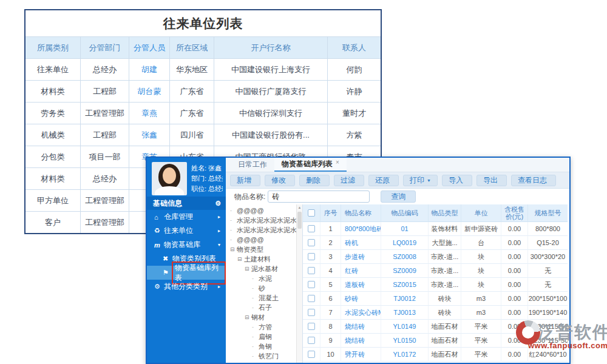 This screenshot has width=607, height=364. Describe the element at coordinates (218, 204) in the screenshot. I see `gear-icon: ⚙` at that location.